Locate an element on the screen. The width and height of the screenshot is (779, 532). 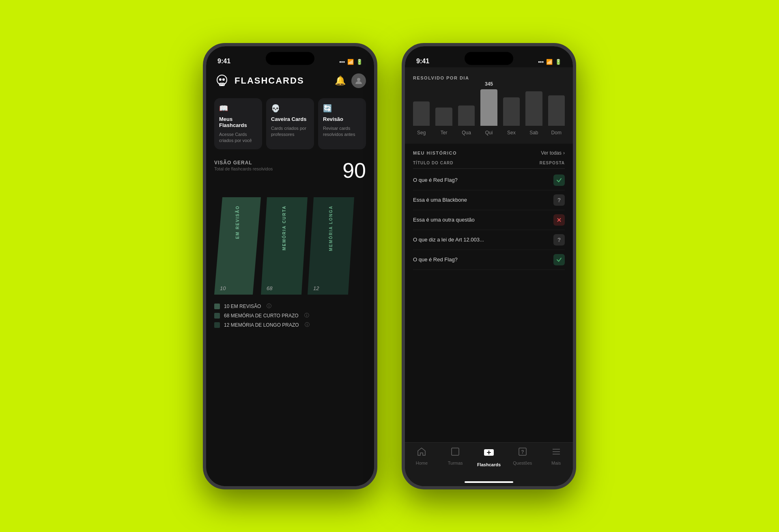
legend-item-0: 10 EM REVISÃO ⓘ is located at coordinates (290, 306).